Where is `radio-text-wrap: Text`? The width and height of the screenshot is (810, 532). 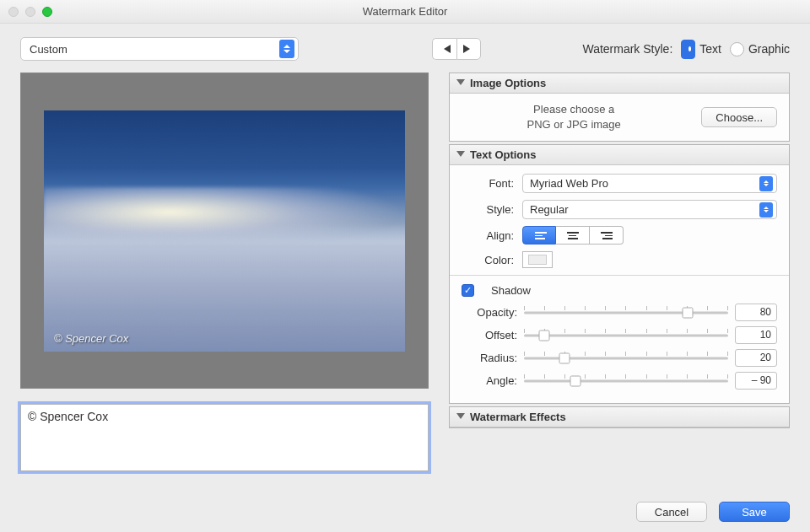
radio-text-wrap: Text is located at coordinates (701, 49).